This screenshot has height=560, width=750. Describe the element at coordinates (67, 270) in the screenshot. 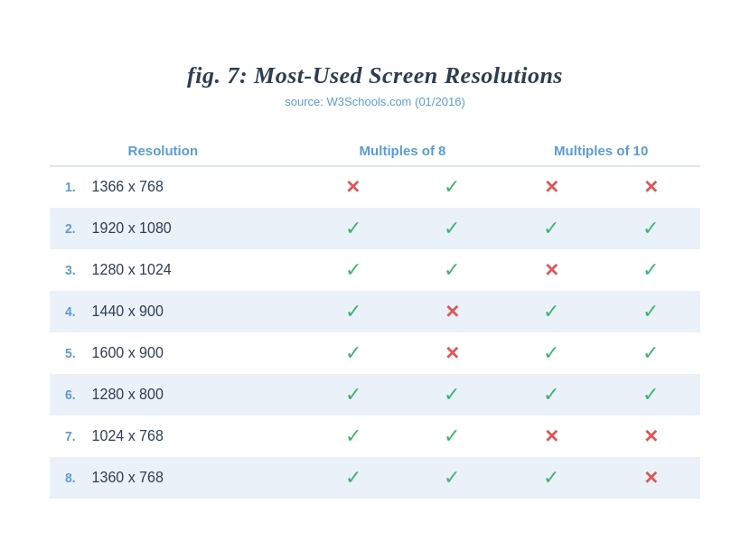

I see `row-number: 3.` at that location.